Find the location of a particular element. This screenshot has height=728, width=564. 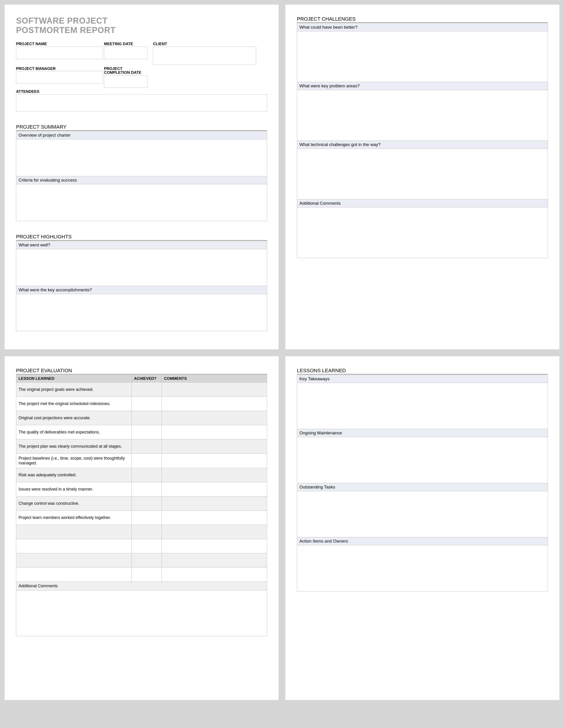

highlights-q1-input is located at coordinates (142, 267).